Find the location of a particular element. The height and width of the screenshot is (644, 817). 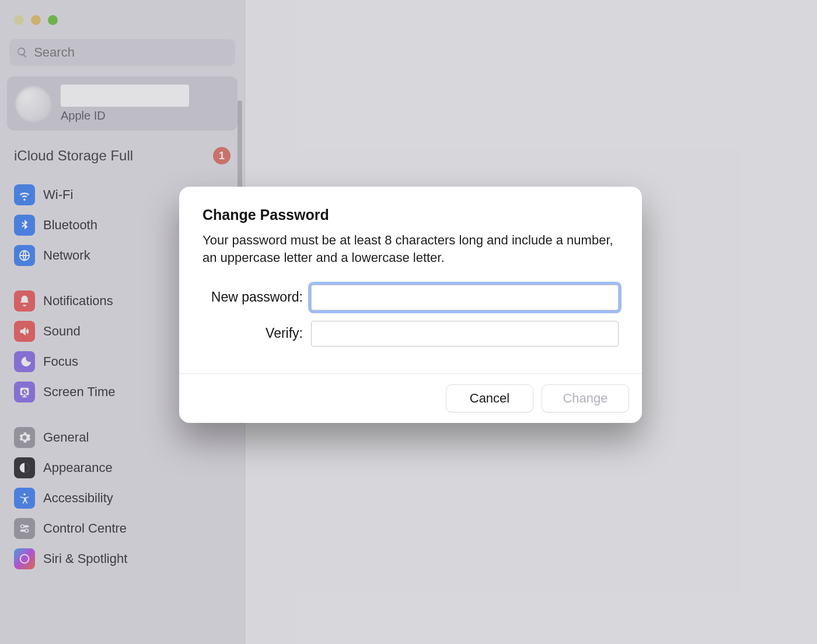

search-field is located at coordinates (123, 52).